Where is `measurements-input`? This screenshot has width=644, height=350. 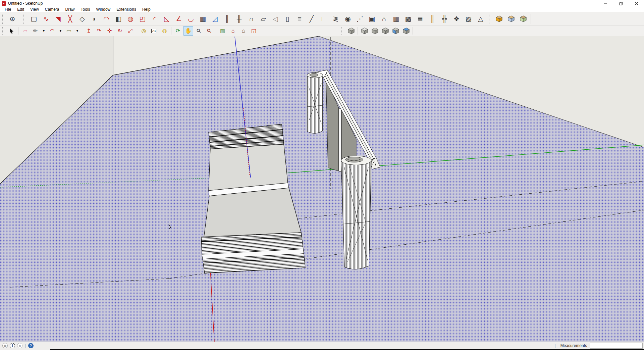 measurements-input is located at coordinates (616, 346).